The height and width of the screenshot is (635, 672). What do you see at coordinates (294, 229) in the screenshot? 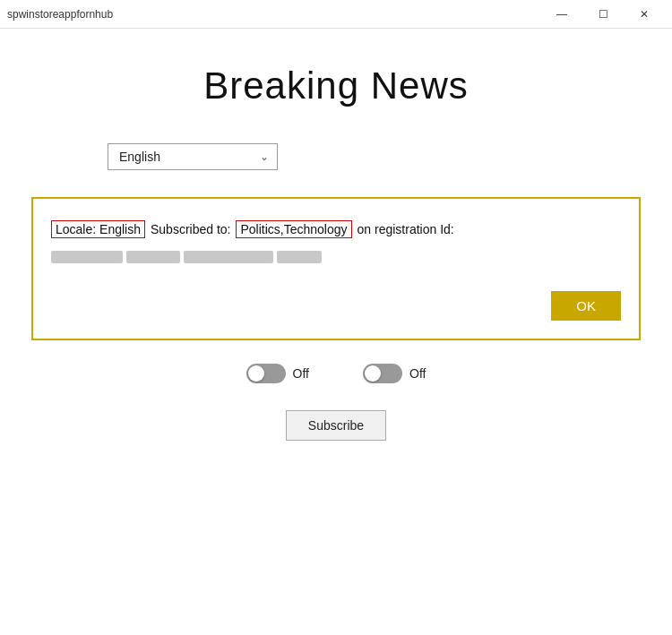
I see `subscribed-value: Politics,Technology` at bounding box center [294, 229].